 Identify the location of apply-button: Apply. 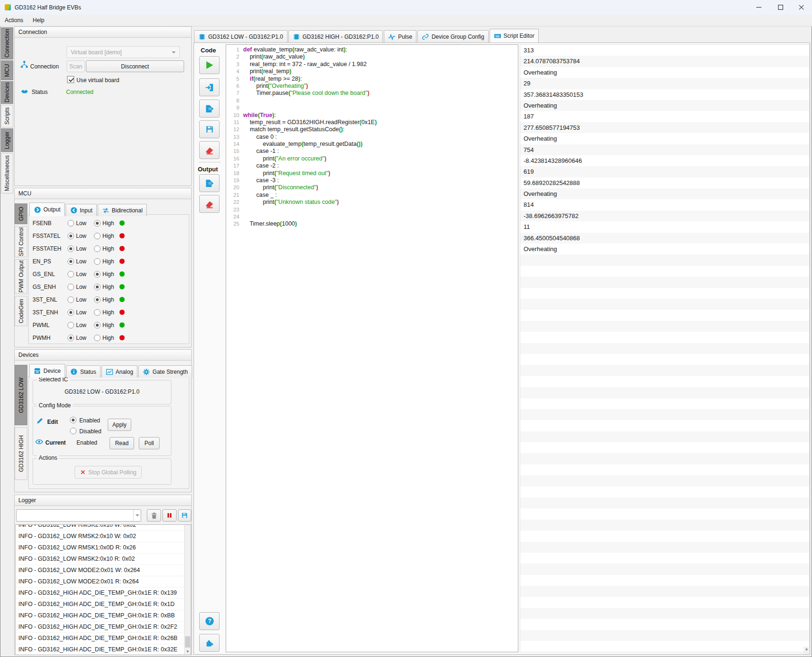
(119, 425).